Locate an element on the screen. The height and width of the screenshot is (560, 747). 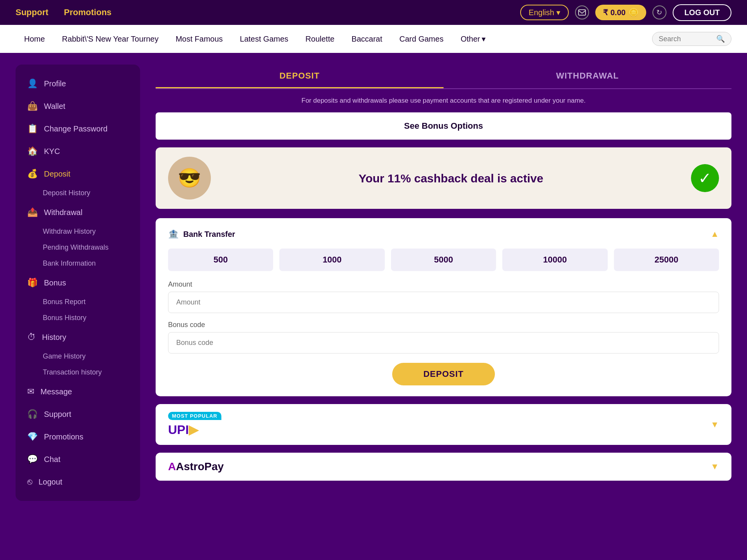
deposit-submit-button: DEPOSIT is located at coordinates (444, 374).